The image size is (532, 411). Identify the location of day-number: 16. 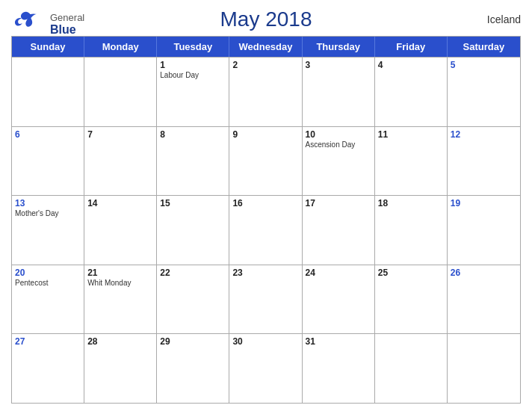
(265, 203).